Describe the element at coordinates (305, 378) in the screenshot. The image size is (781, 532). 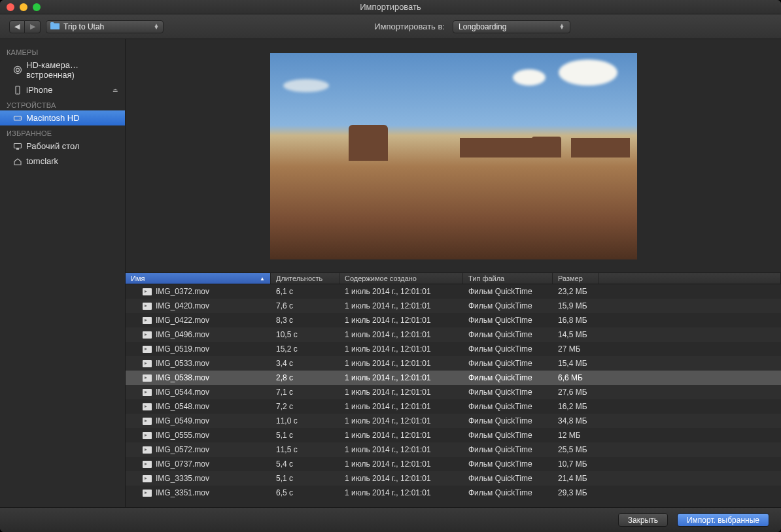
I see `cell-duration: 2,8 с` at that location.